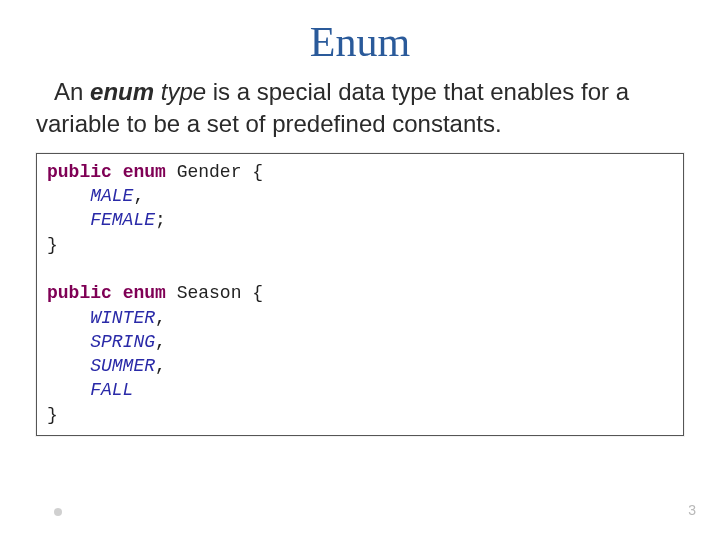  I want to click on const-fall: FALL, so click(112, 390).